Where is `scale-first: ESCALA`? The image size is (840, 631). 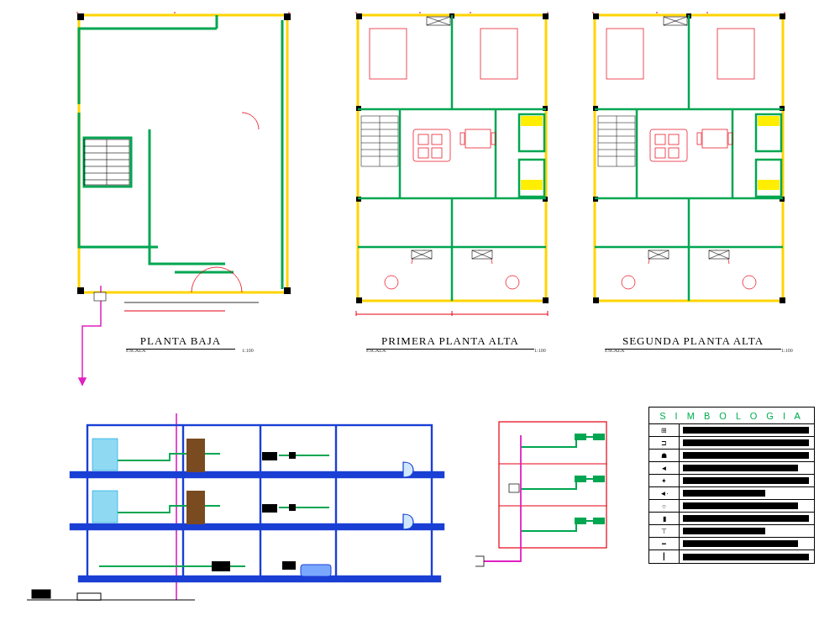
scale-first: ESCALA is located at coordinates (376, 350).